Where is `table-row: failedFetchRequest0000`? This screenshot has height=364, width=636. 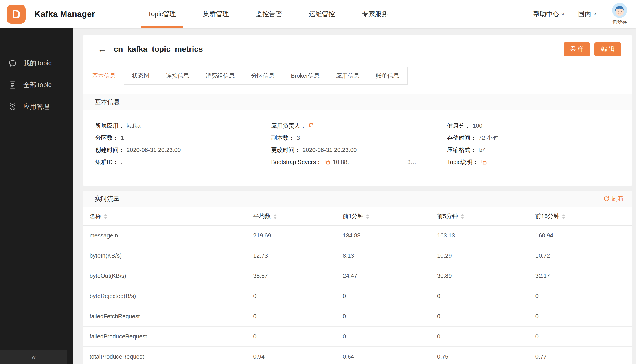
table-row: failedFetchRequest0000 is located at coordinates (358, 316).